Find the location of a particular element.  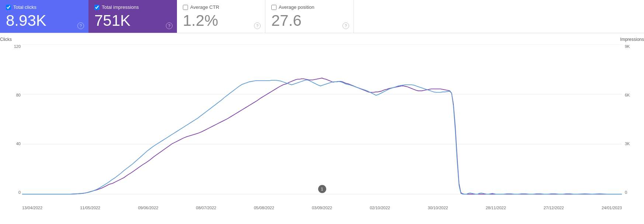

total-impressions-card: Total impressions 751K ? is located at coordinates (133, 16).